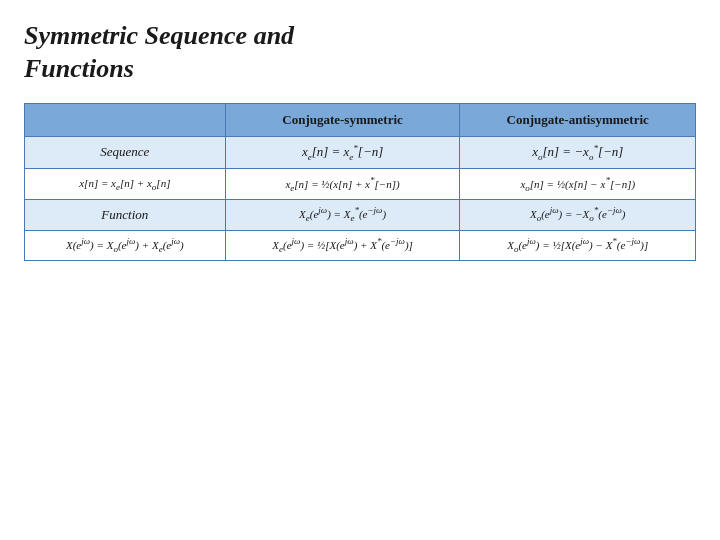 This screenshot has height=540, width=720. What do you see at coordinates (360, 120) in the screenshot?
I see `table-header-row: Conjugate-symmetric Conjugate-antisymmet…` at bounding box center [360, 120].